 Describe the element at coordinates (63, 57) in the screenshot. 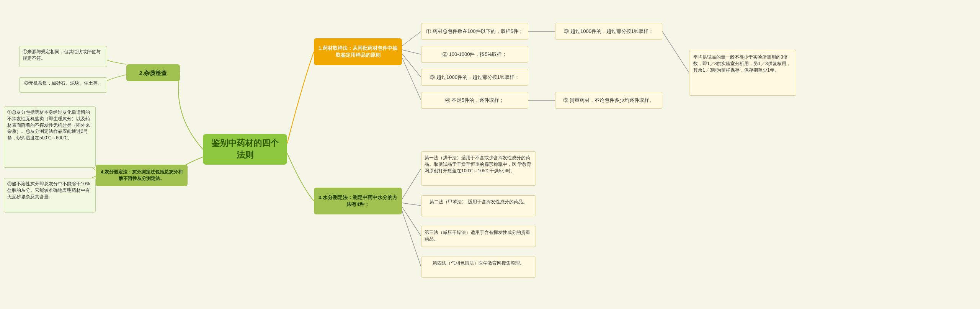

I see `impurity-branch-a: ①来源与规定相同，但其性状或部位与规定不符。` at that location.